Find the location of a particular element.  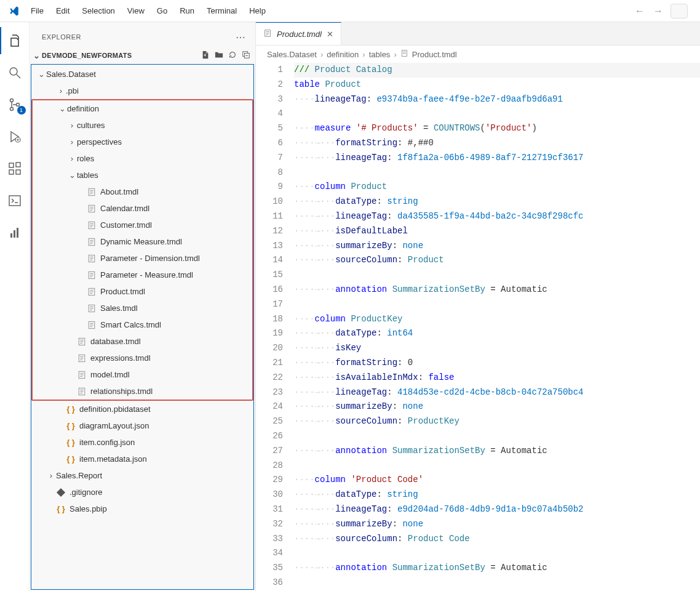

editor-tab: Product.tmdl ✕ is located at coordinates (299, 33).